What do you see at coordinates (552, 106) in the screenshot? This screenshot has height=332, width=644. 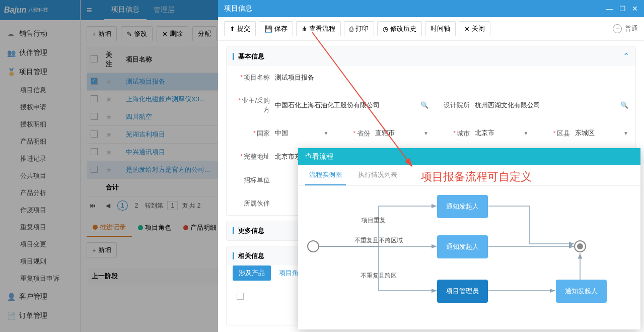 I see `field-designer: 杭州西湖文化有限公司🔍` at bounding box center [552, 106].